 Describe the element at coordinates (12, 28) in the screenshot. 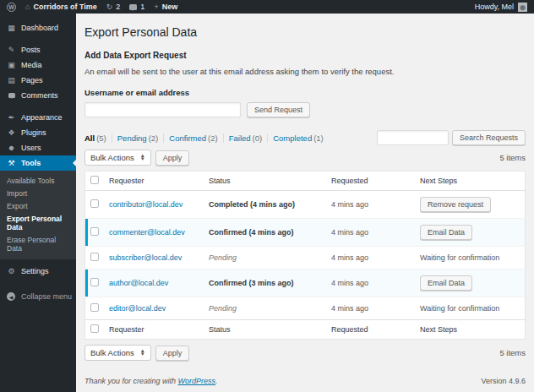

I see `dashboard-icon: ▦` at that location.